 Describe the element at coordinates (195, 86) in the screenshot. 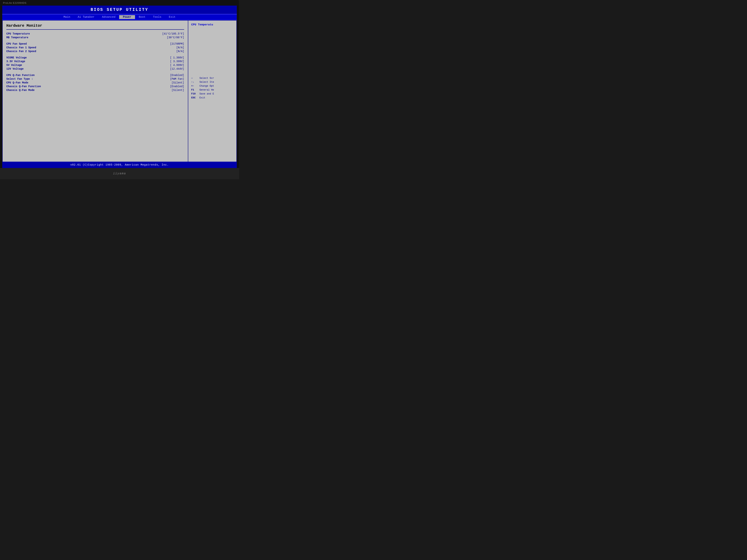

I see `key-sym-plusminus: +-` at that location.